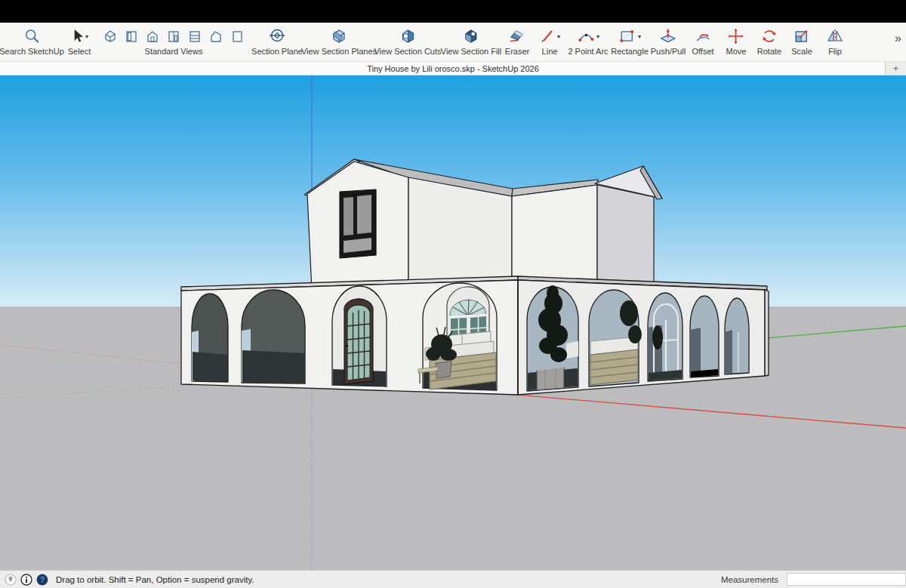  I want to click on toolbar: Search SketchUp ▾ Select Standard Views, so click(453, 42).